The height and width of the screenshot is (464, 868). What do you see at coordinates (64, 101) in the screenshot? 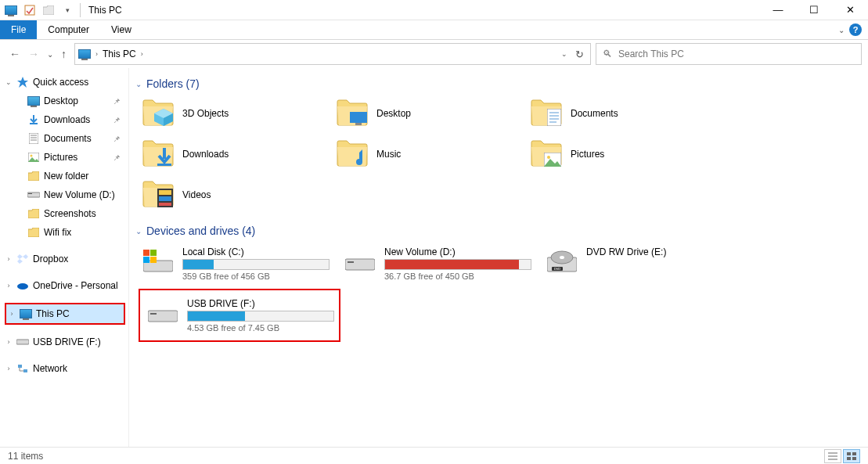
I see `tree-desktop: Desktop 📌︎` at bounding box center [64, 101].